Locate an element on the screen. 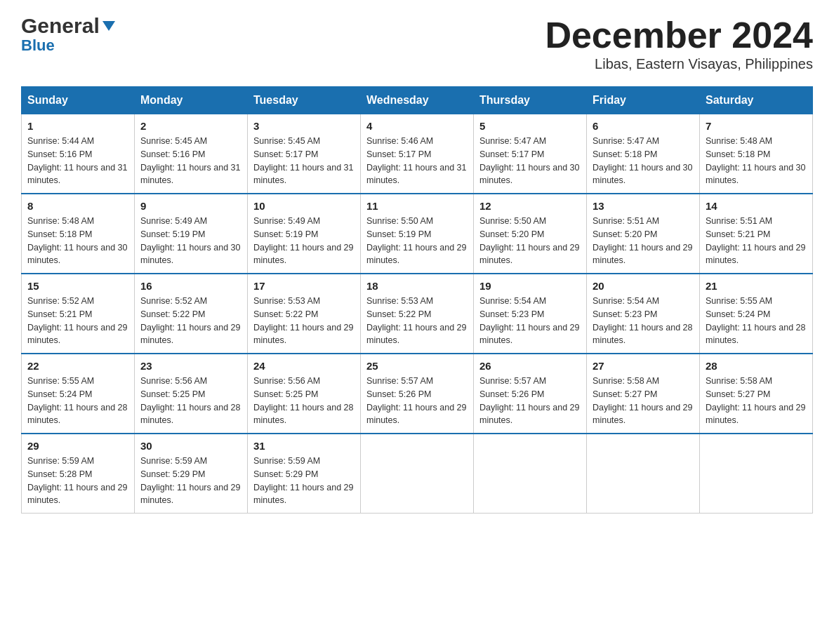 The width and height of the screenshot is (834, 644). day-number: 23 is located at coordinates (191, 366).